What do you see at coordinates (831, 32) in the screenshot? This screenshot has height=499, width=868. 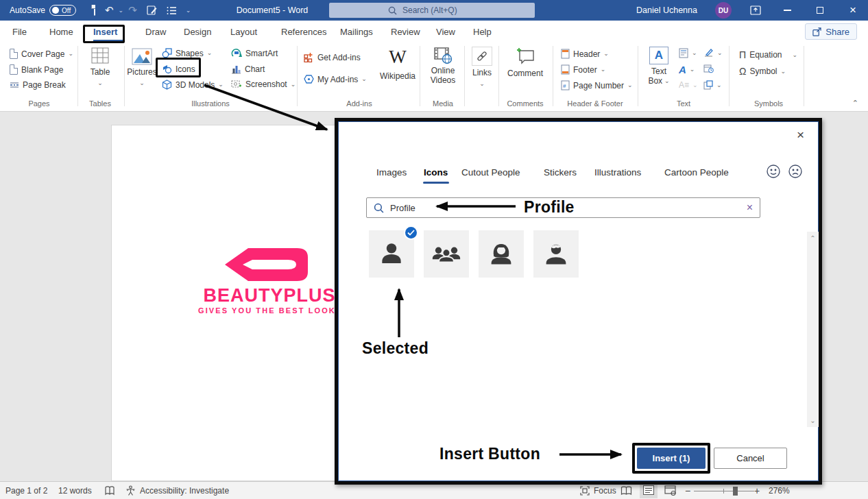 I see `share-button: Share` at bounding box center [831, 32].